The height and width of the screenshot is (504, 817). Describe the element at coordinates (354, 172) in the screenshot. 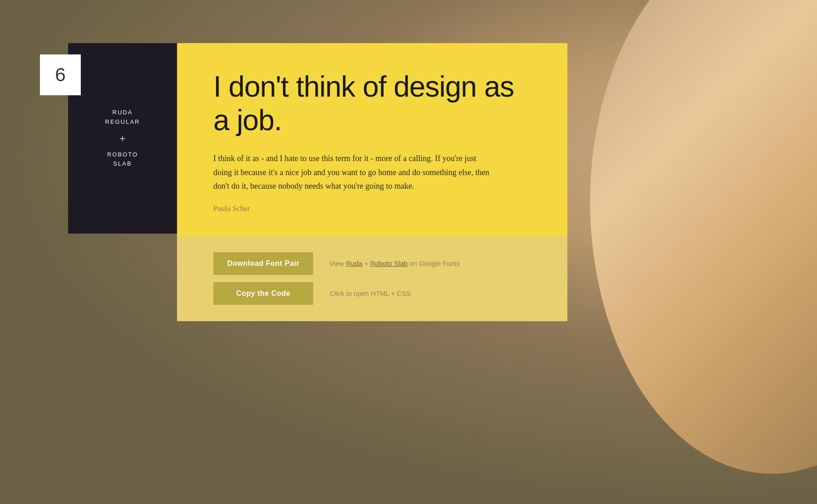

I see `quote-body: I think of it as - and I hate to use thi…` at that location.